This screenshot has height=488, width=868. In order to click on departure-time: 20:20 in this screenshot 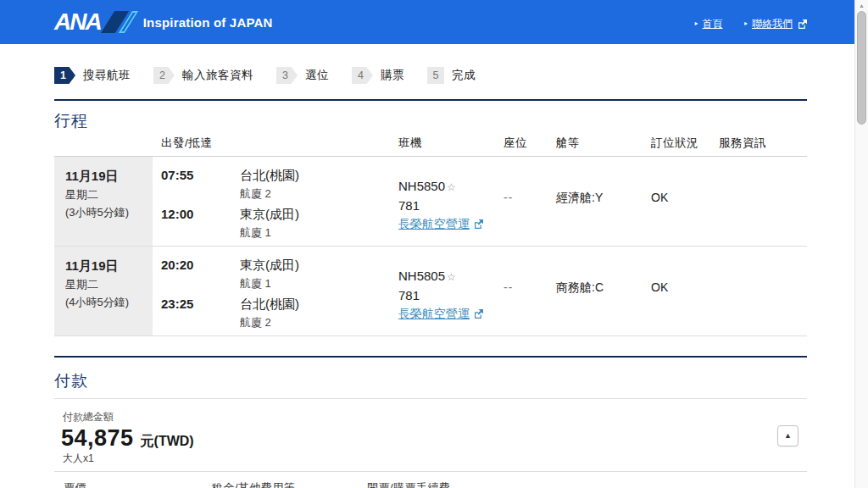, I will do `click(200, 277)`.